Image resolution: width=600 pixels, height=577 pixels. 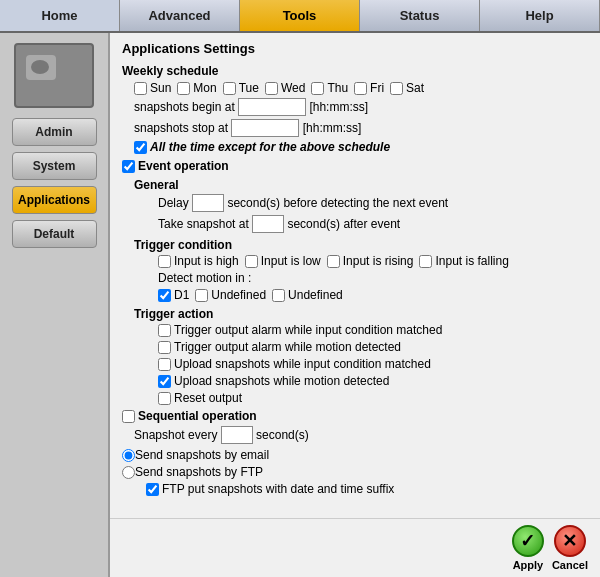 What do you see at coordinates (396, 88) in the screenshot?
I see `cb-sat` at bounding box center [396, 88].